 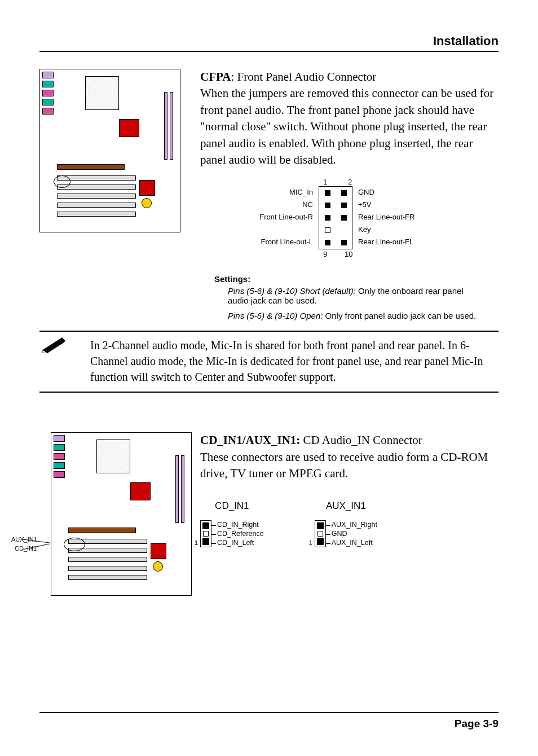 What do you see at coordinates (350, 126) in the screenshot?
I see `cfpa-body: When the jumpers are removed this connec…` at bounding box center [350, 126].